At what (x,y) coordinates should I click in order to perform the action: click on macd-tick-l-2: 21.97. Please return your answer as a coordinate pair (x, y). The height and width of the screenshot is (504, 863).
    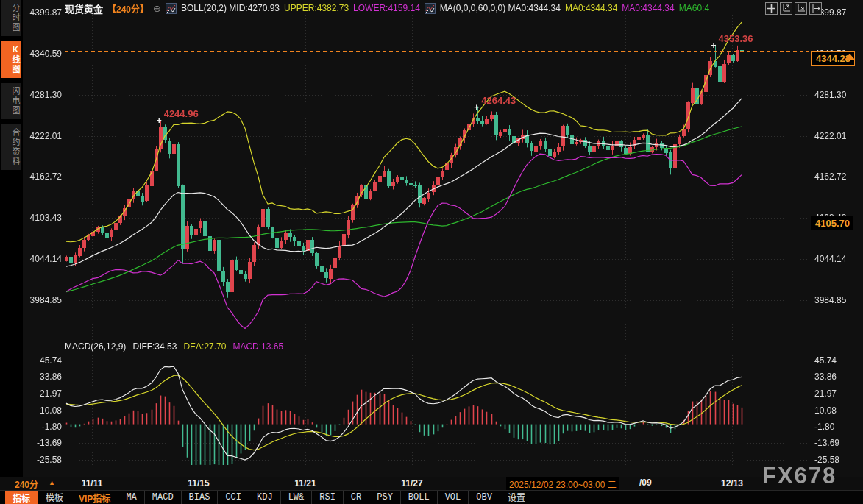
    Looking at the image, I should click on (43, 394).